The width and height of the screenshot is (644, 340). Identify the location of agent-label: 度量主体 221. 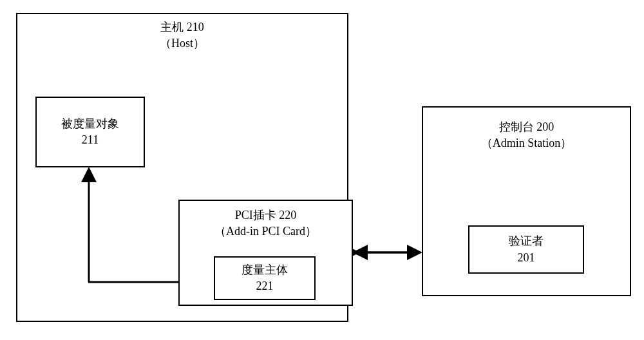
(265, 278).